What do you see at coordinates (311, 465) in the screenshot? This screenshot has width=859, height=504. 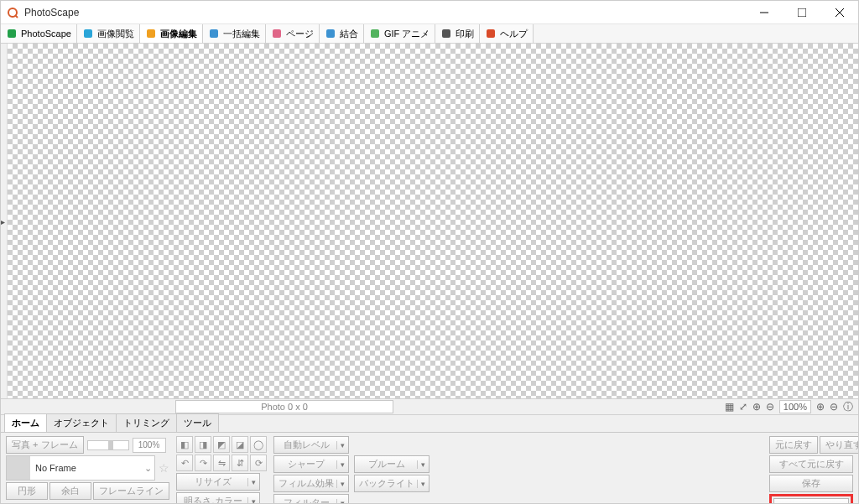 I see `sharpen-button: シャープ` at bounding box center [311, 465].